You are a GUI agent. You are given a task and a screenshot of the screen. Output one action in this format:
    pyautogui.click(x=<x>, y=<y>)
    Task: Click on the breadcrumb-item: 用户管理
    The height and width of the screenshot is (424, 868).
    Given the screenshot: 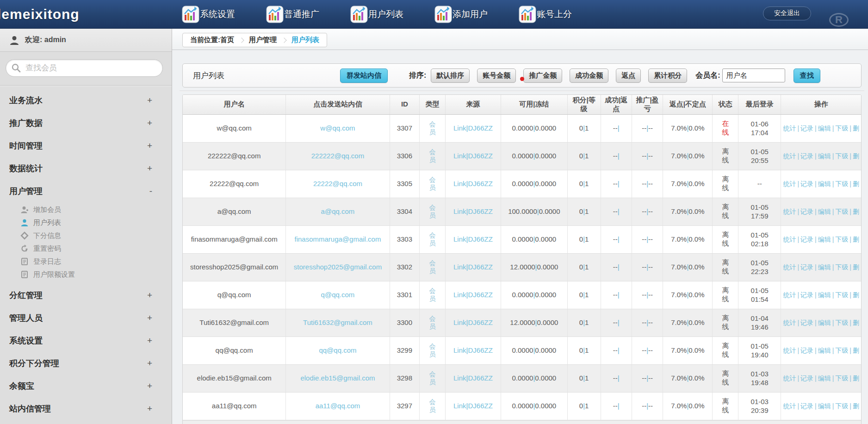 What is the action you would take?
    pyautogui.click(x=263, y=40)
    